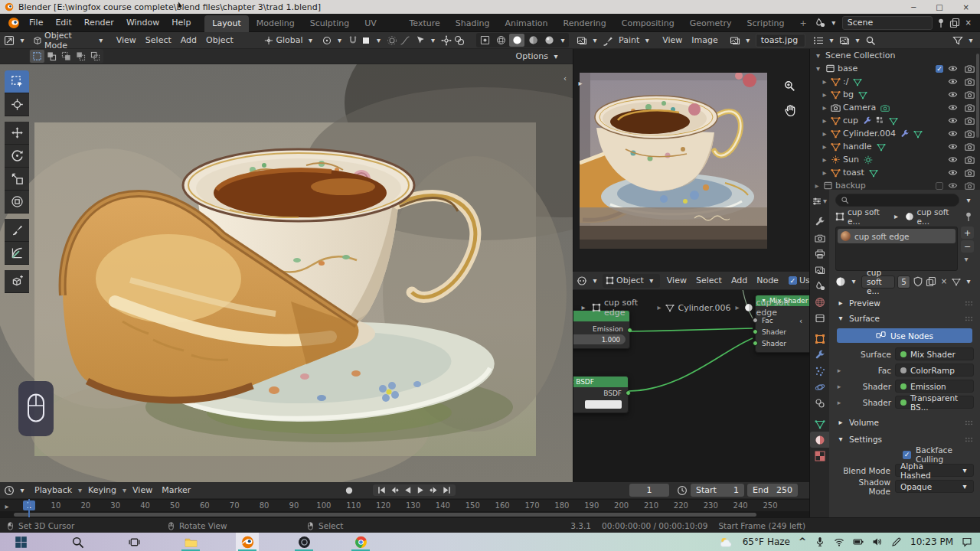 This screenshot has height=551, width=980. What do you see at coordinates (600, 382) in the screenshot?
I see `transparent-node-header: Transparent BSDF` at bounding box center [600, 382].